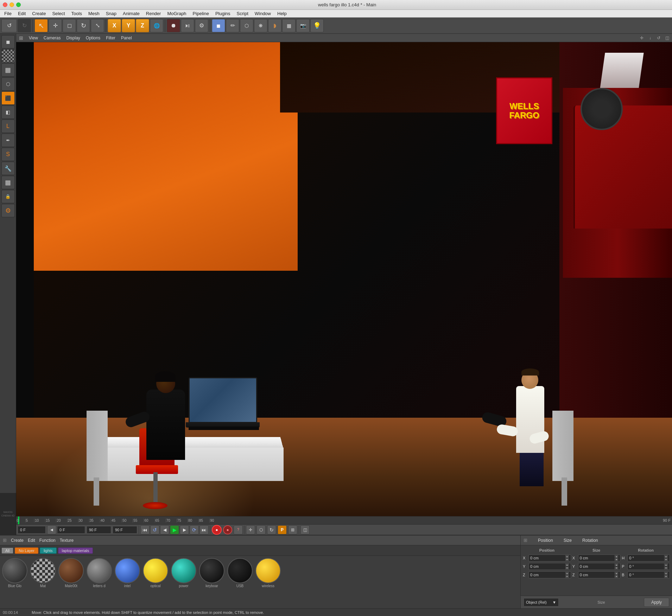  I want to click on menu-mesh: Mesh, so click(94, 13).